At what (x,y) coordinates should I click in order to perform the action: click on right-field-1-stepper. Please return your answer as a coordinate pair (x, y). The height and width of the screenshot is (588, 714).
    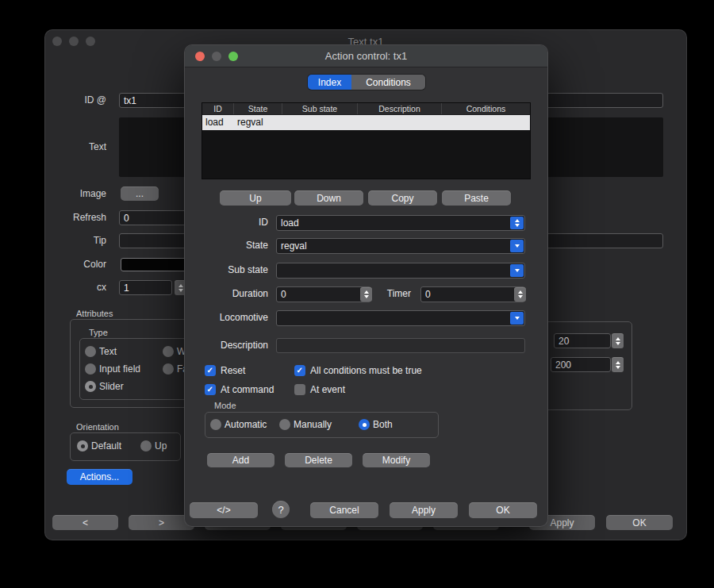
    Looking at the image, I should click on (617, 341).